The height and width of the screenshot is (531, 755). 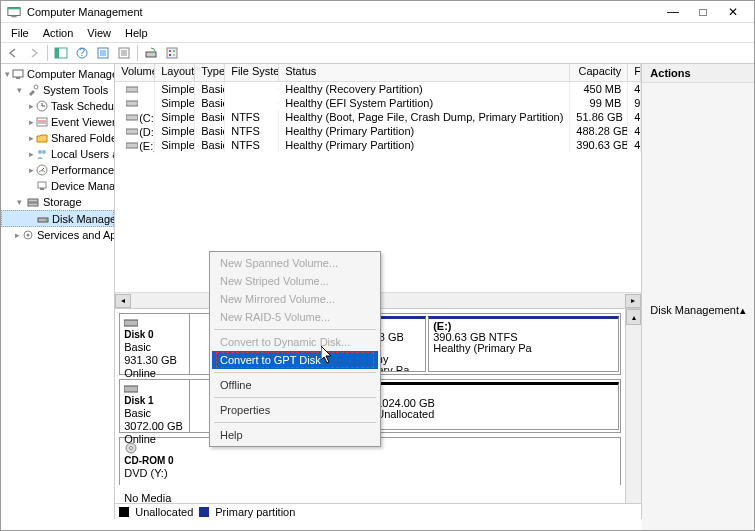 What do you see at coordinates (58, 235) in the screenshot?
I see `tree-services-apps: ▸ Services and Applications` at bounding box center [58, 235].